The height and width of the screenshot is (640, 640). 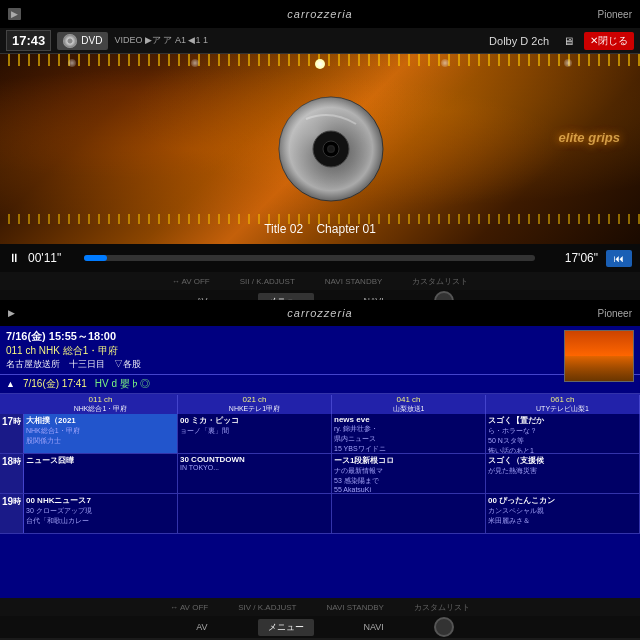 What do you see at coordinates (255, 404) in the screenshot?
I see `epg-ch-header-2: 021 ch NHKEテレ1甲府` at bounding box center [255, 404].